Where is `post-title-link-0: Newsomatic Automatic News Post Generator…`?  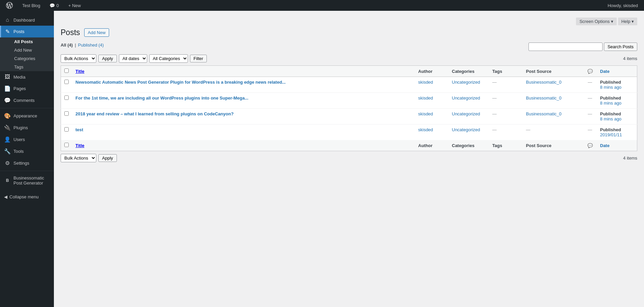
post-title-link-0: Newsomatic Automatic News Post Generator… is located at coordinates (181, 82).